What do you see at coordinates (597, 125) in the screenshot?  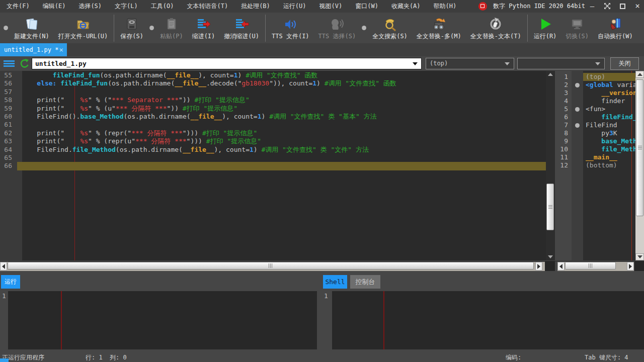 I see `structure-row-7: 7FileFind` at bounding box center [597, 125].